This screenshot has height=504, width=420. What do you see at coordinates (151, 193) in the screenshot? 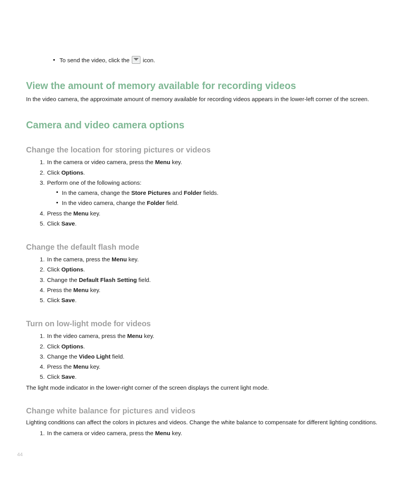
I see `bold: Store Pictures` at bounding box center [151, 193].